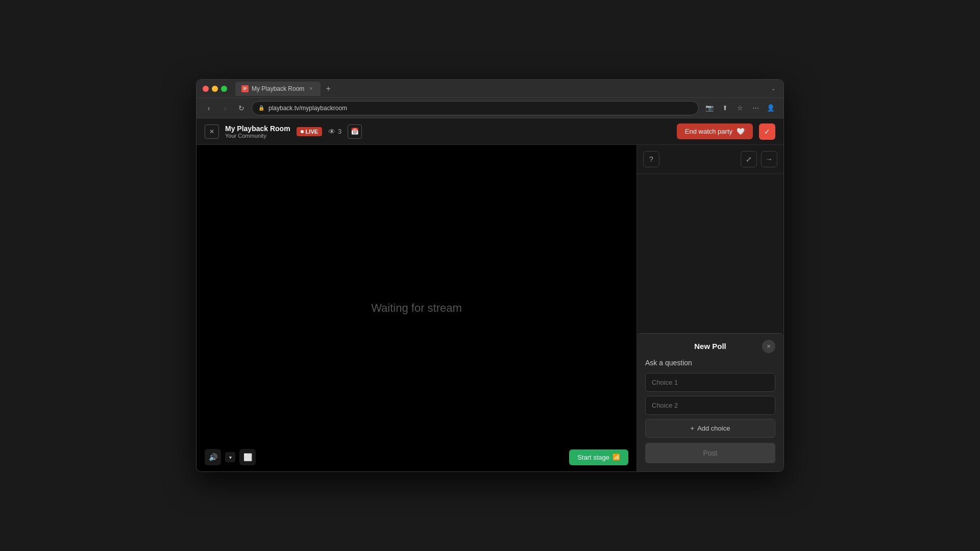 The height and width of the screenshot is (551, 980). Describe the element at coordinates (710, 346) in the screenshot. I see `poll-title: New Poll` at that location.